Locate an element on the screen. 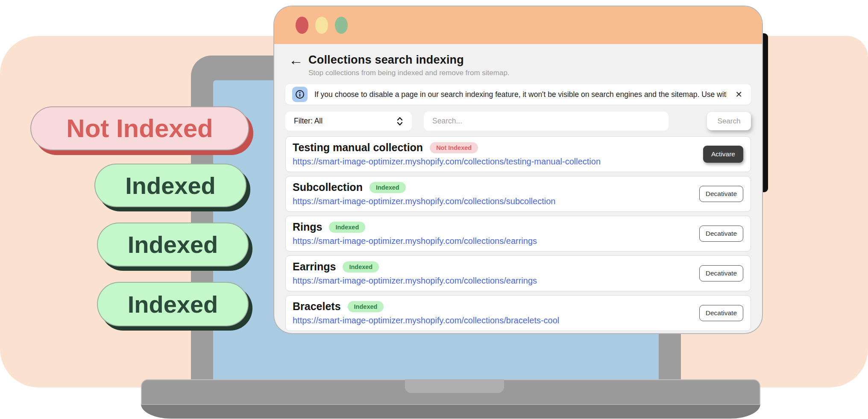  zoom-traffic-light-icon is located at coordinates (341, 25).